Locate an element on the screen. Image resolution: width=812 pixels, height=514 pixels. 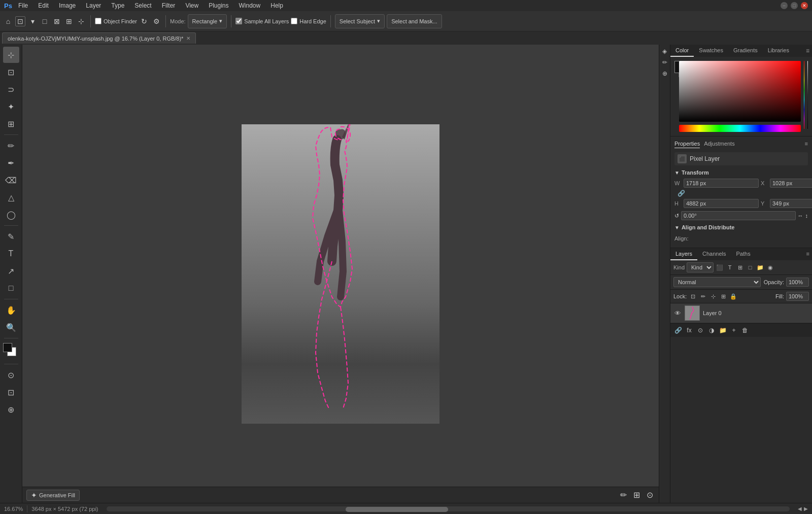
folder-icon: 📁 is located at coordinates (723, 330).